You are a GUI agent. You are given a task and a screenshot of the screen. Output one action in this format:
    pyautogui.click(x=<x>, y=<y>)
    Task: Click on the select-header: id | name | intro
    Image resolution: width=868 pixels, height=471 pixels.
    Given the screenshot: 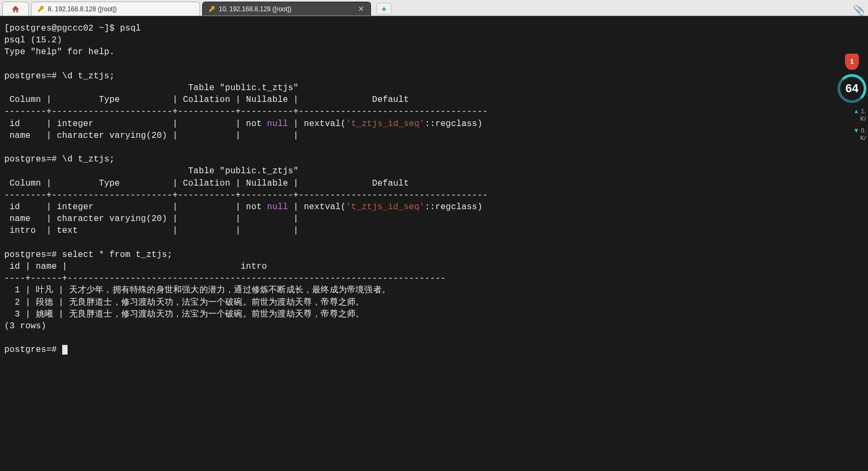 What is the action you would take?
    pyautogui.click(x=225, y=267)
    